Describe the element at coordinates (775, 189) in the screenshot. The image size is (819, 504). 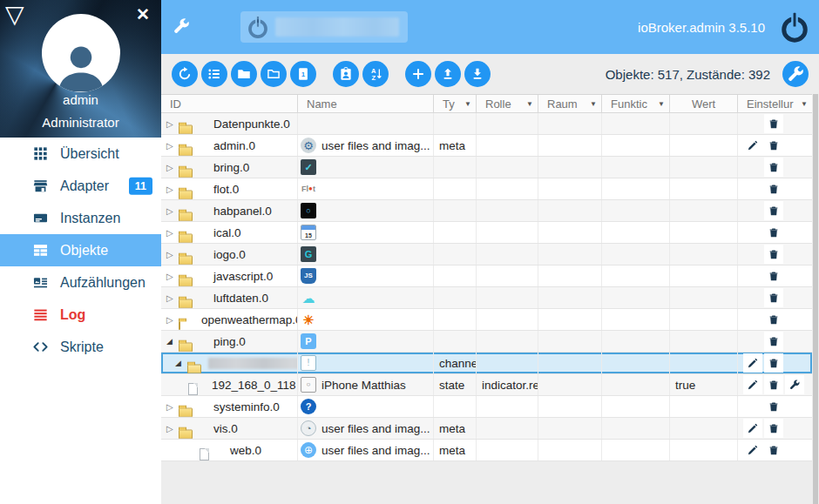
I see `settings-cell` at that location.